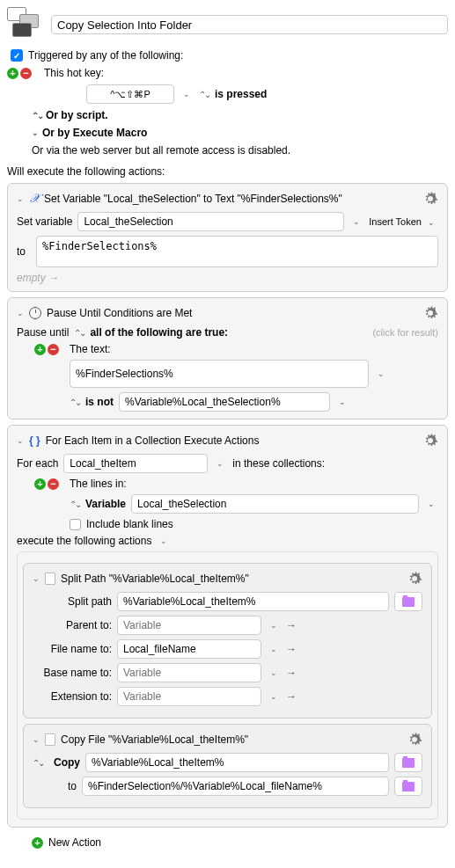  I want to click on action-pause-until: ⌄ Pause Until Conditions are Met Pause u…, so click(227, 359).